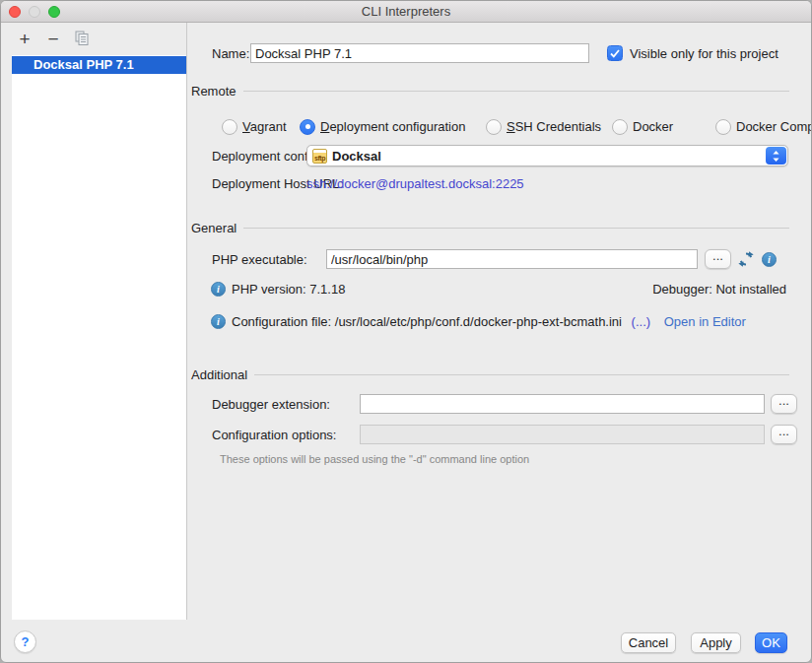  I want to click on cancel-button: Cancel, so click(648, 642).